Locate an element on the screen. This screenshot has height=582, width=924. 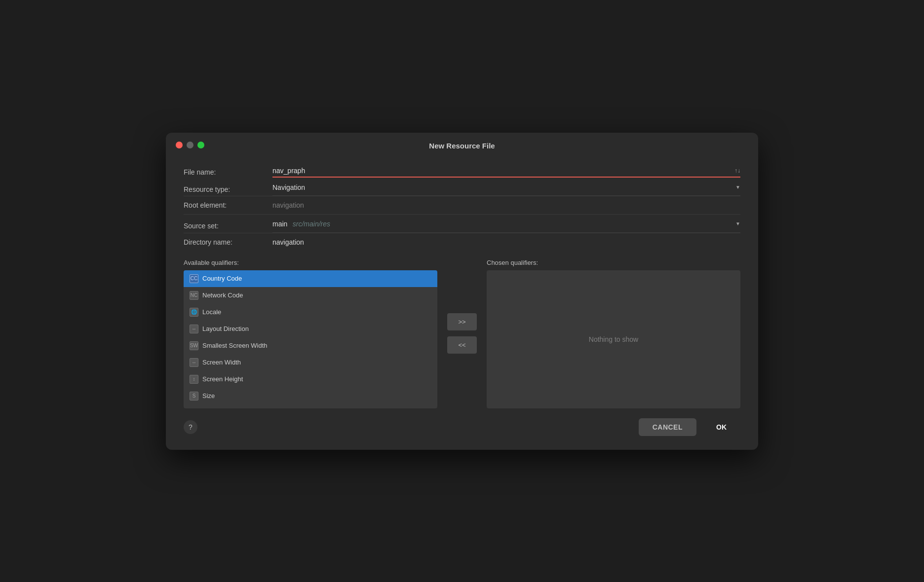
help-button: ? is located at coordinates (191, 427).